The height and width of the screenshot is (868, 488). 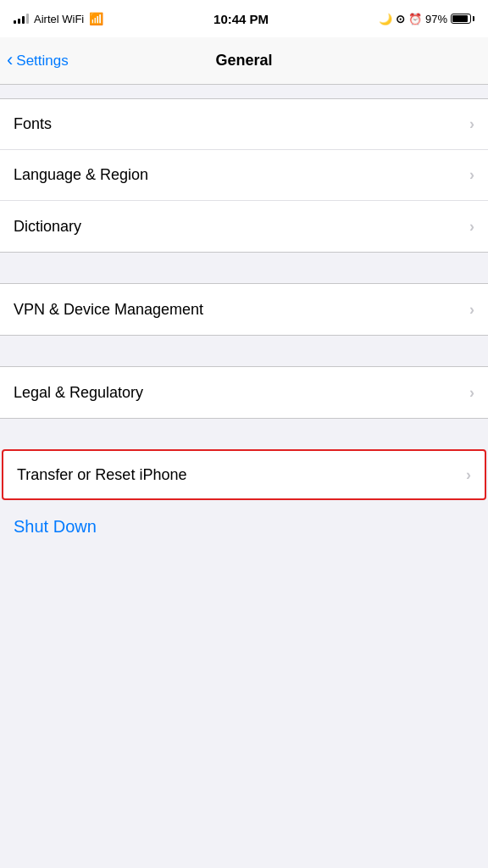 I want to click on signal-bars, so click(x=21, y=19).